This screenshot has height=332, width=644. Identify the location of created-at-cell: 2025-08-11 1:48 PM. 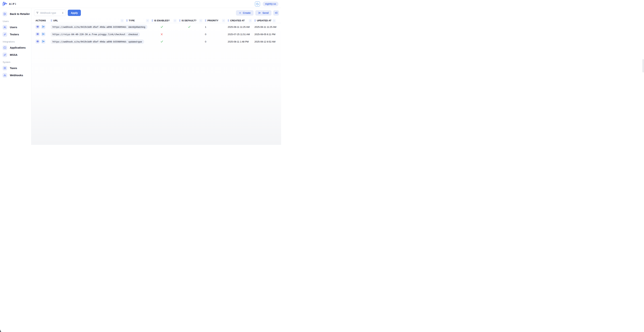
(241, 42).